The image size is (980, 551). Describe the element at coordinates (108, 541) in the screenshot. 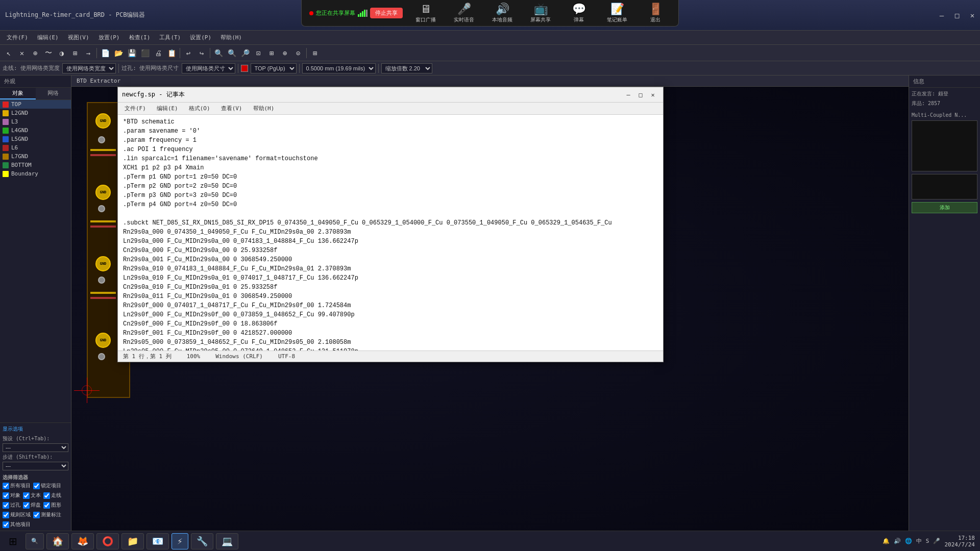

I see `taskbar-app-3: ⭕` at that location.